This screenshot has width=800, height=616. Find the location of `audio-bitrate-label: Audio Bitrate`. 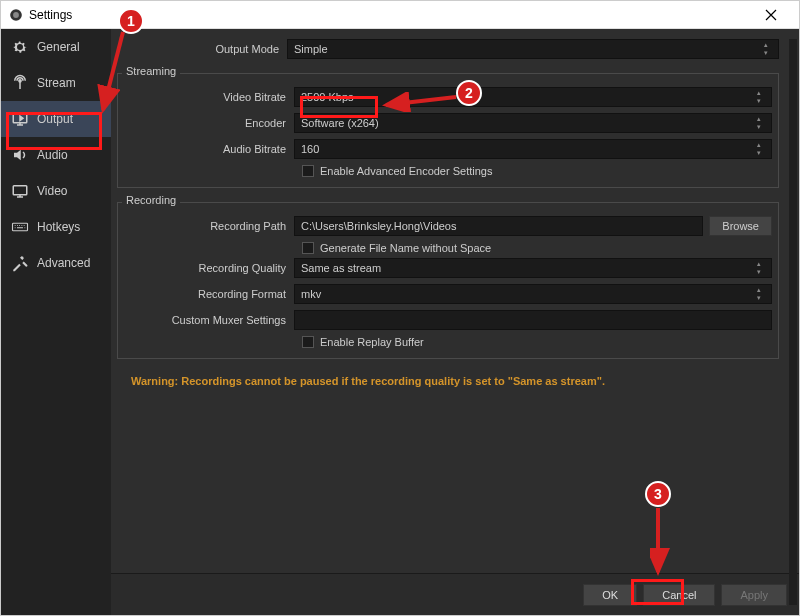

audio-bitrate-label: Audio Bitrate is located at coordinates (209, 149).